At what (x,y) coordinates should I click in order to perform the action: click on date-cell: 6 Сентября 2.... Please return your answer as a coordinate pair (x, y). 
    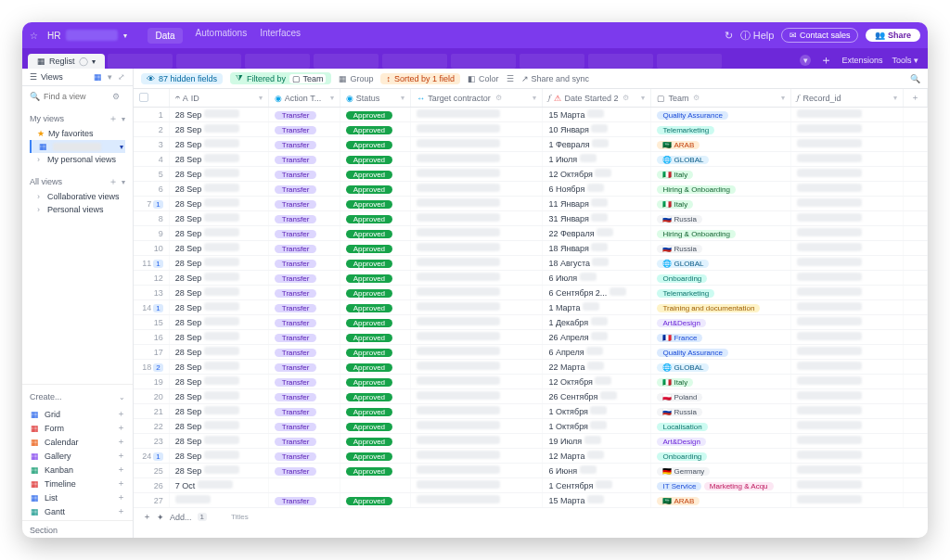
    Looking at the image, I should click on (597, 293).